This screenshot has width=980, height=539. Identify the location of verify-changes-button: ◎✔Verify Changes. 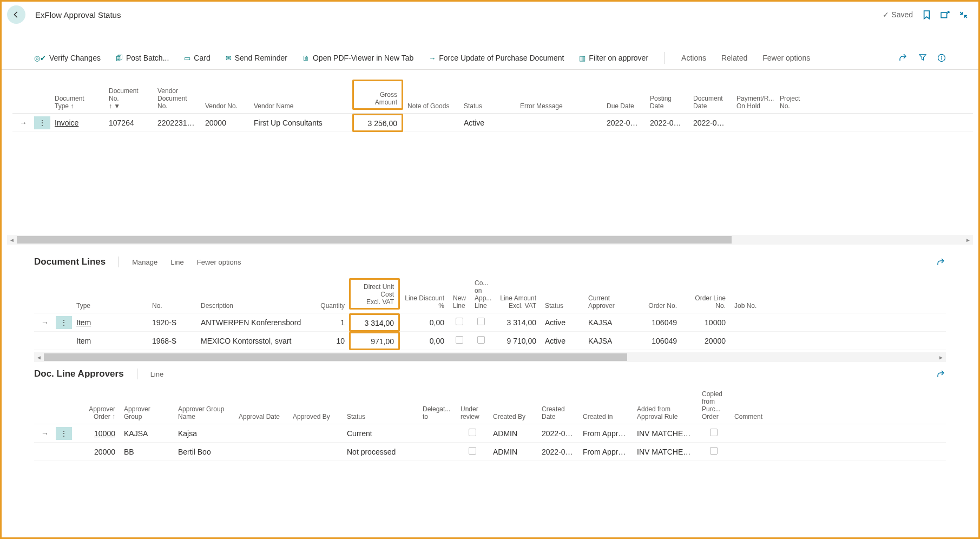
(67, 58).